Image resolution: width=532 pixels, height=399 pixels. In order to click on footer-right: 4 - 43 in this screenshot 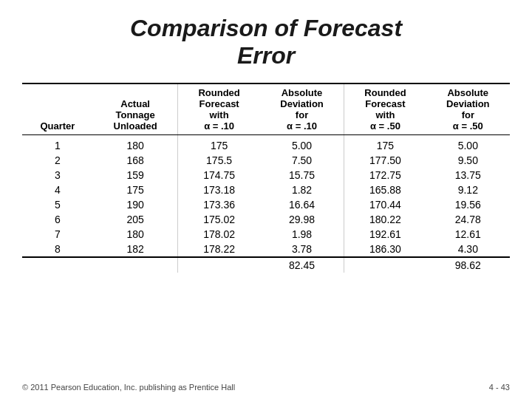, I will do `click(499, 387)`.